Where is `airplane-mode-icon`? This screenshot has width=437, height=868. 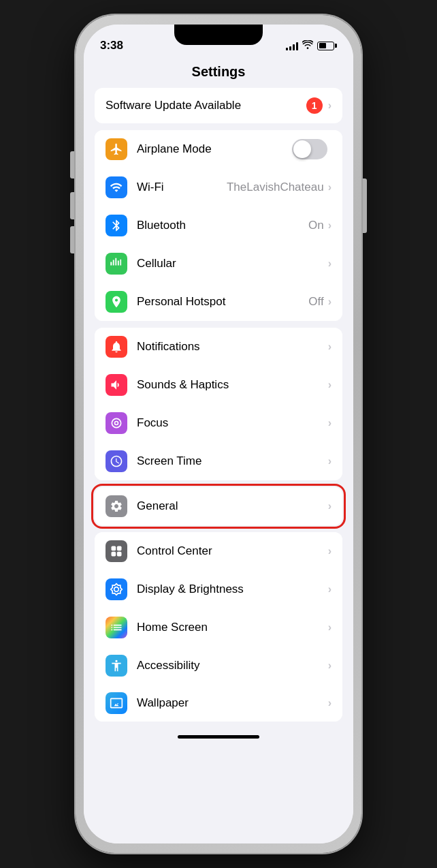
airplane-mode-icon is located at coordinates (116, 149).